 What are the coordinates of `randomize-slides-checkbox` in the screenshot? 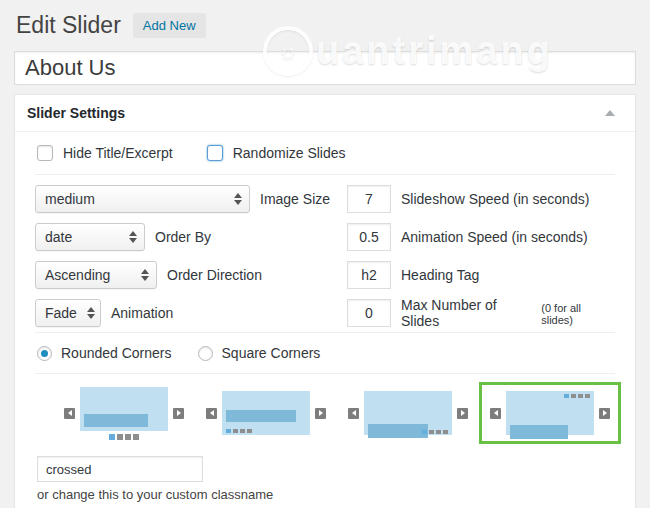 It's located at (215, 153).